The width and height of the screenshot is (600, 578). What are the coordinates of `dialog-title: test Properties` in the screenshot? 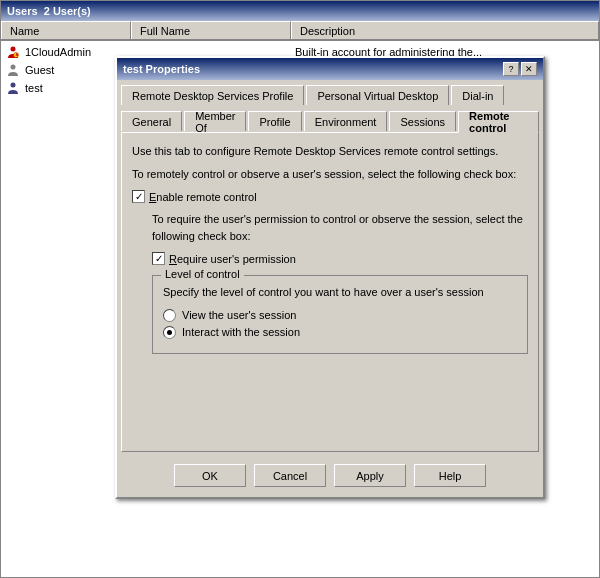 It's located at (162, 69).